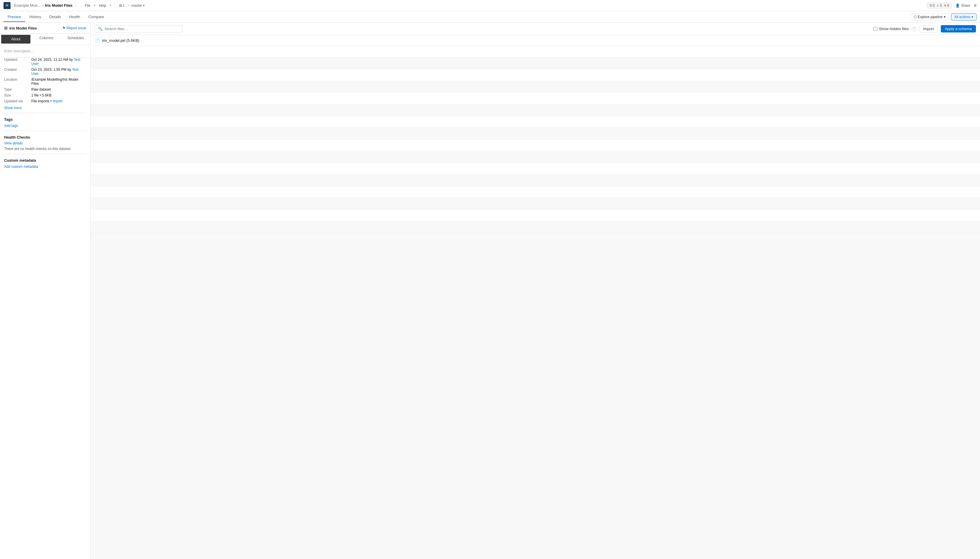  What do you see at coordinates (939, 5) in the screenshot?
I see `check-counter: ✓ 0` at bounding box center [939, 5].